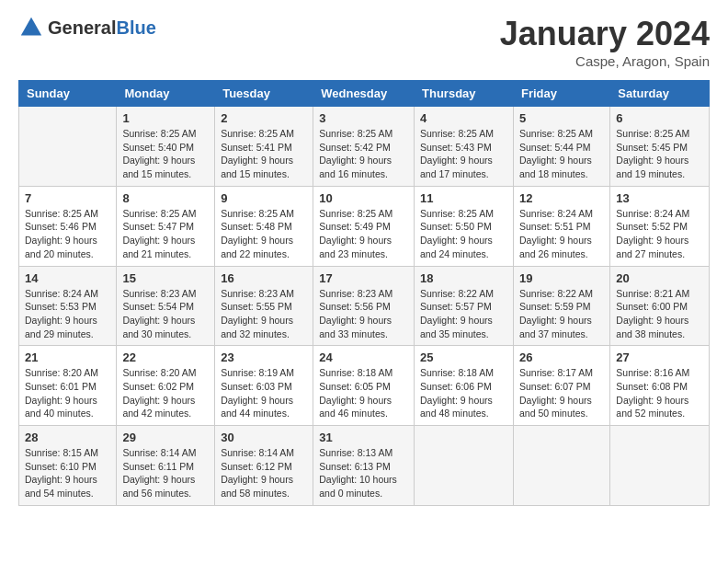 This screenshot has width=728, height=563. What do you see at coordinates (364, 226) in the screenshot?
I see `calendar-week-2: 7Sunrise: 8:25 AM Sunset: 5:46 PM Daylig…` at bounding box center [364, 226].